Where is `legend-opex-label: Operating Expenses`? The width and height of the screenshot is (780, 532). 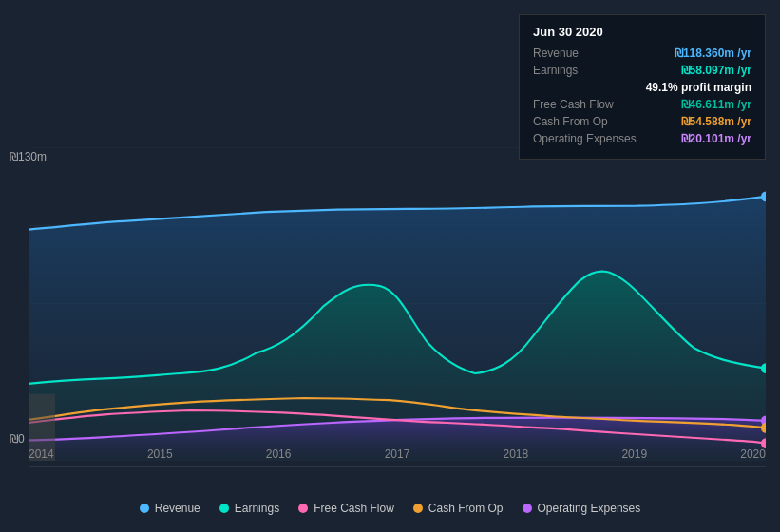 legend-opex-label: Operating Expenses is located at coordinates (589, 508).